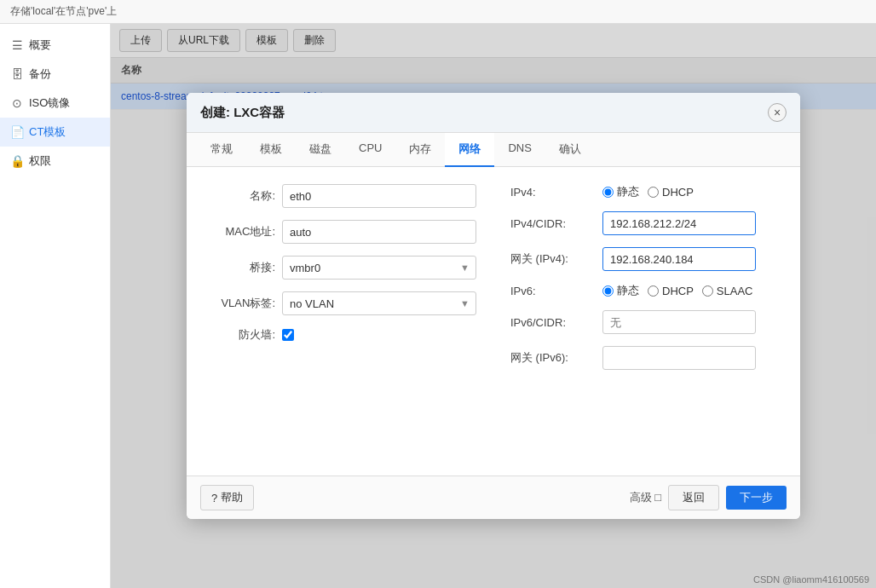  I want to click on sidebar-label-overview: 概要, so click(40, 45).